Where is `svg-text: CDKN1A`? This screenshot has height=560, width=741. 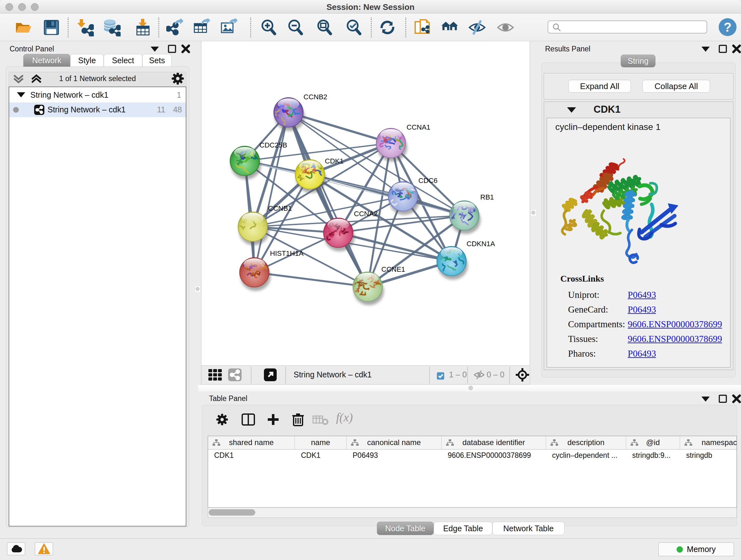 svg-text: CDKN1A is located at coordinates (481, 244).